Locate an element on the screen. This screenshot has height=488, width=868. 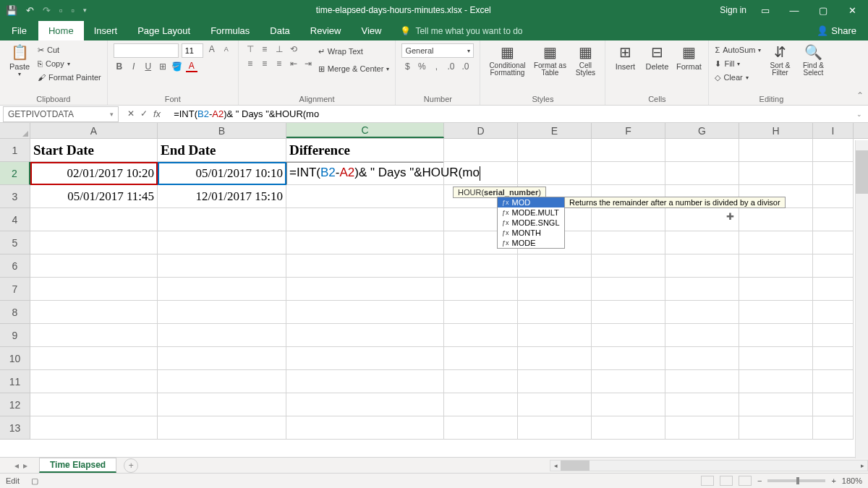
ribbon-display-icon: ▭ is located at coordinates (765, 10).